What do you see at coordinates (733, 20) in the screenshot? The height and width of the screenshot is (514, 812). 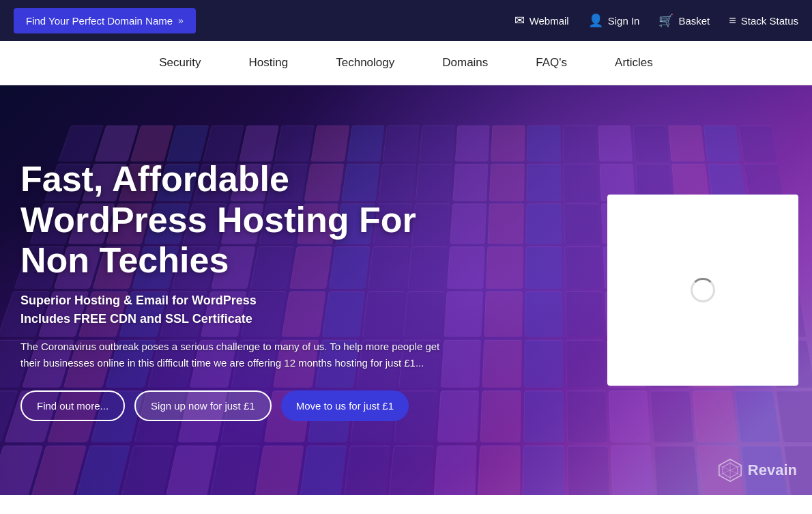 I see `stack-icon: ≡` at bounding box center [733, 20].